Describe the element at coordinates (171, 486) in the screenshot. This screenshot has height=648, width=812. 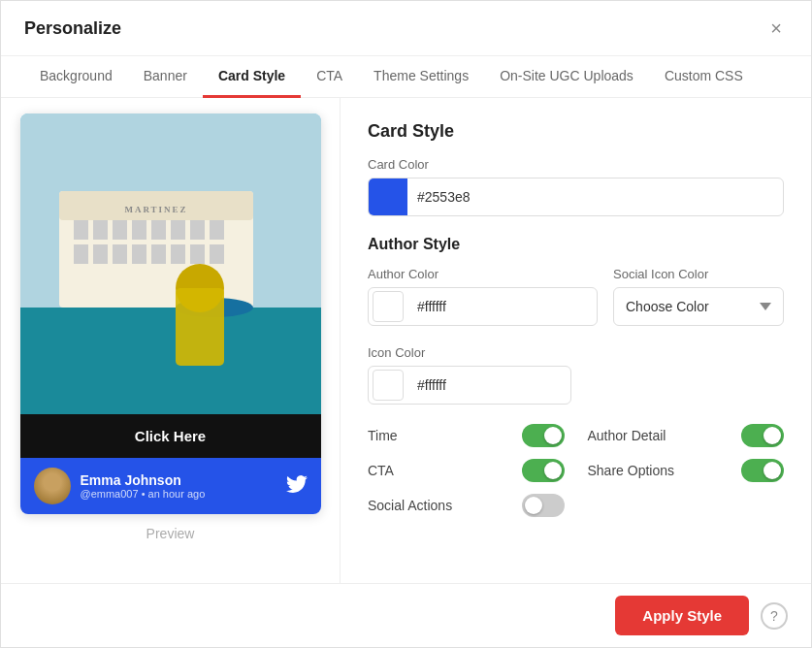
I see `card-footer: Emma Johnson @emma007 • an hour ago` at that location.